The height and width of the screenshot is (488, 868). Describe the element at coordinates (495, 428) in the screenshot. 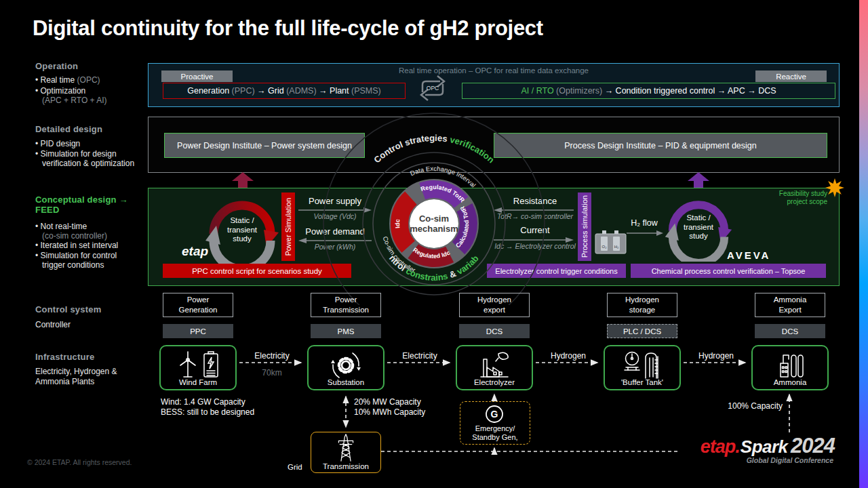

I see `emergency-line1: Emergency/` at that location.